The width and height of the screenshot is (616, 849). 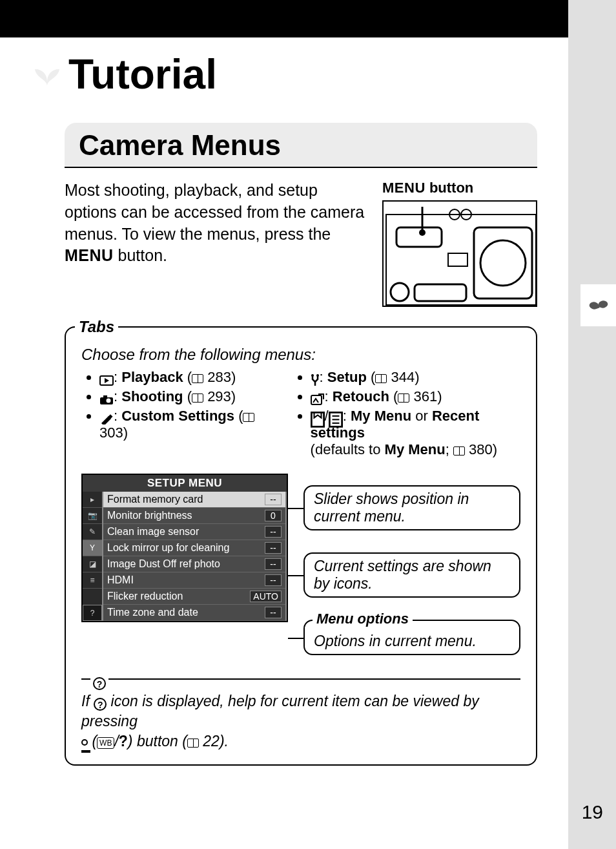 What do you see at coordinates (92, 556) in the screenshot?
I see `screen-tab-column: ▸ 📷 ✎ Y ◪ ≡ ?` at bounding box center [92, 556].